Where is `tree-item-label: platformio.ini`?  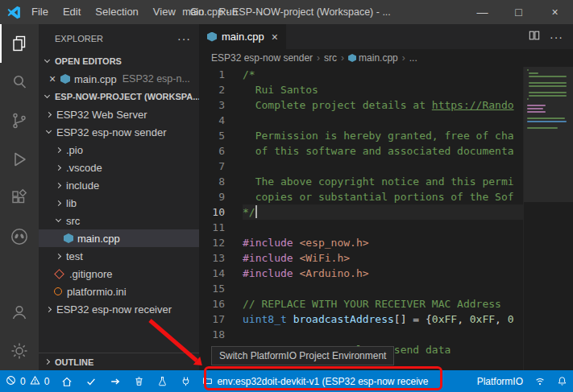
tree-item-label: platformio.ini is located at coordinates (97, 291).